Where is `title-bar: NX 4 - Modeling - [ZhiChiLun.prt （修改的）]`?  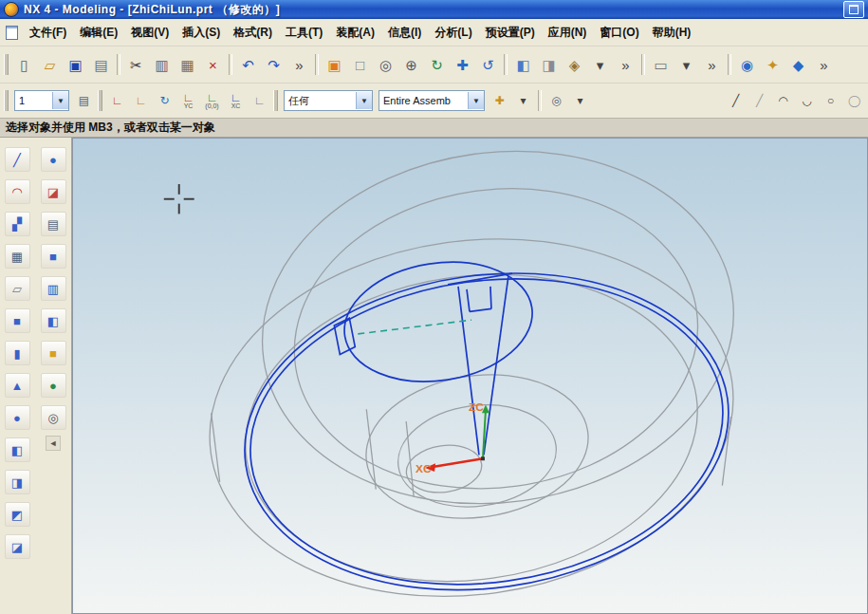 title-bar: NX 4 - Modeling - [ZhiChiLun.prt （修改的）] is located at coordinates (434, 9).